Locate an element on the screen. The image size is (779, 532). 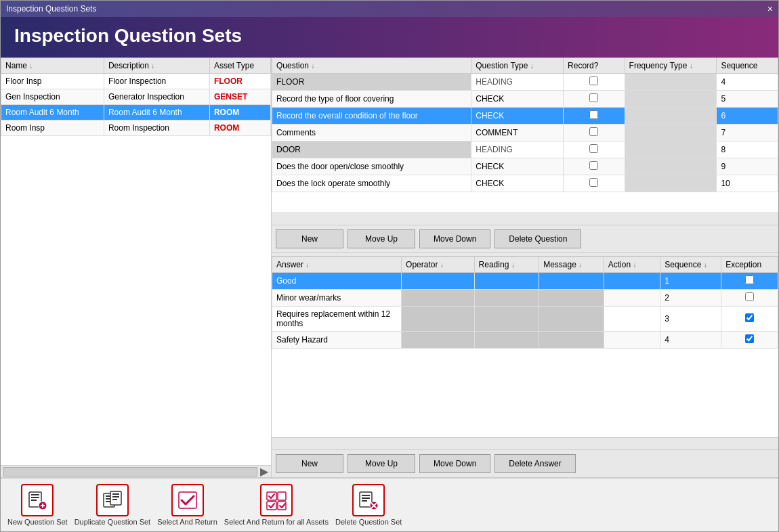
a-row-message is located at coordinates (572, 340).